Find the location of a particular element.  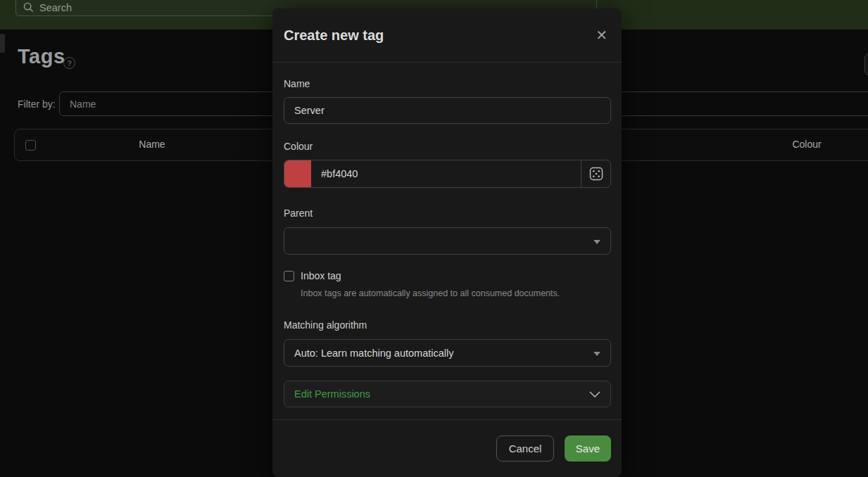

parent-label: Parent is located at coordinates (448, 213).